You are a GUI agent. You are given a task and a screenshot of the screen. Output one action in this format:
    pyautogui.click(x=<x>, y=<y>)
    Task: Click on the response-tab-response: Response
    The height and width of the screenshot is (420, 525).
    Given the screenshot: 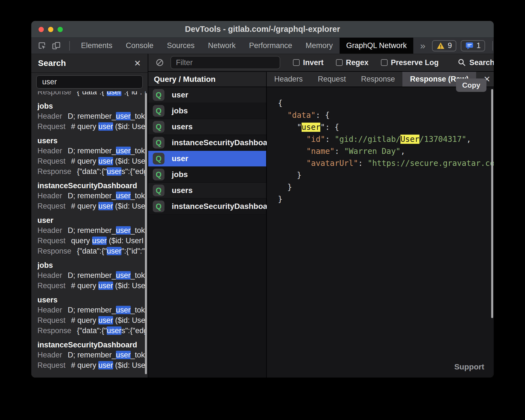 What is the action you would take?
    pyautogui.click(x=378, y=79)
    